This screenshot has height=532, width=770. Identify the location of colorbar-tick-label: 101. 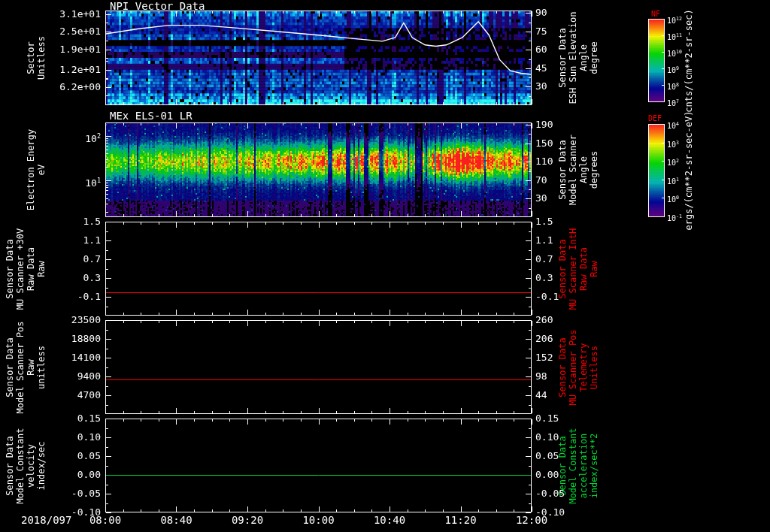
(673, 180).